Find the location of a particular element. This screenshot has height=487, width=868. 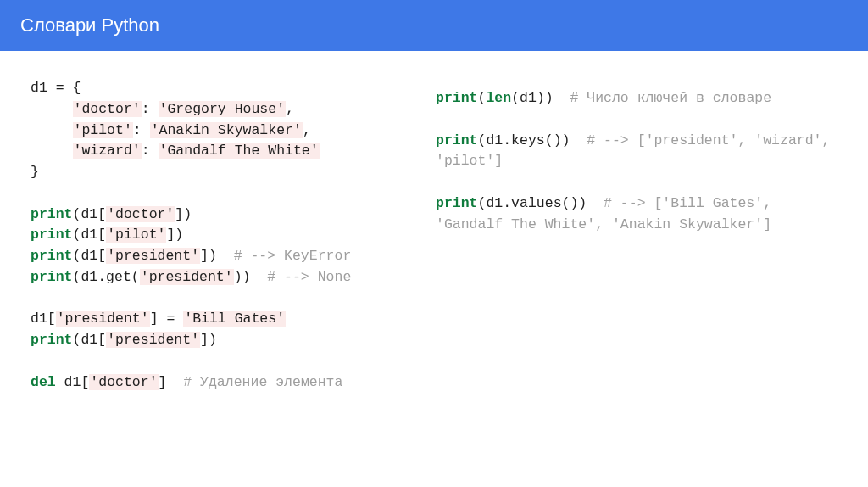

slide-header: Словари Python is located at coordinates (434, 25).